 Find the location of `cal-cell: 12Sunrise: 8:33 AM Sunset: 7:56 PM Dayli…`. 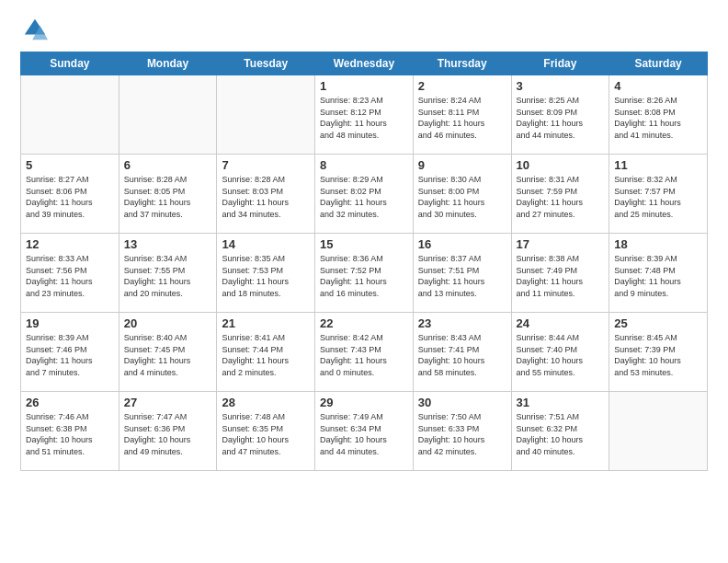

cal-cell: 12Sunrise: 8:33 AM Sunset: 7:56 PM Dayli… is located at coordinates (70, 273).